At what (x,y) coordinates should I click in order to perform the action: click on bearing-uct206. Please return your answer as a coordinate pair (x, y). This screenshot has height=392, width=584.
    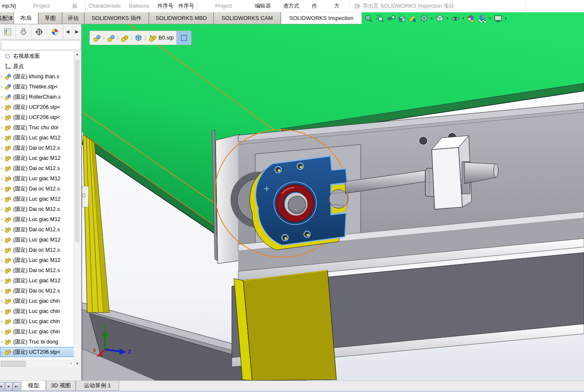
    Looking at the image, I should click on (299, 203).